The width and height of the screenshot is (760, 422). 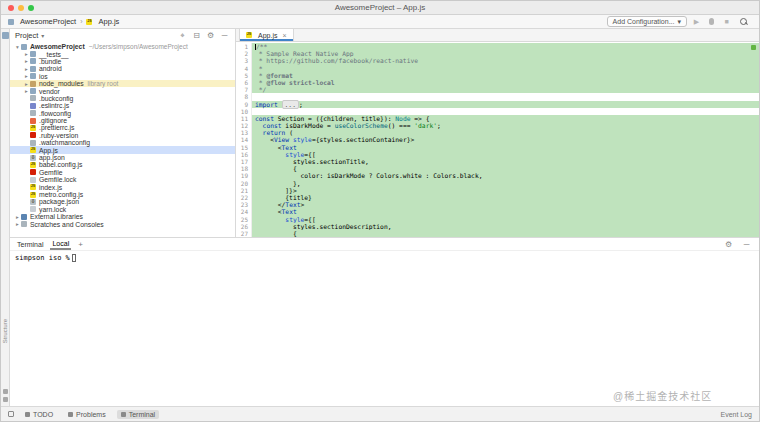 What do you see at coordinates (498, 54) in the screenshot?
I see `code-line: 2 * Sample React Native App` at bounding box center [498, 54].